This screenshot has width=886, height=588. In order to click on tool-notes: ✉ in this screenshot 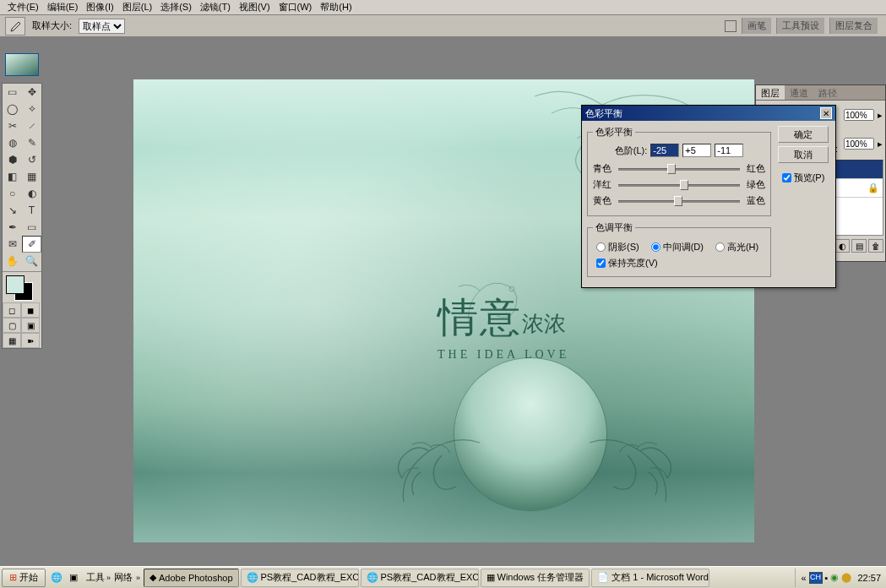, I will do `click(12, 244)`.